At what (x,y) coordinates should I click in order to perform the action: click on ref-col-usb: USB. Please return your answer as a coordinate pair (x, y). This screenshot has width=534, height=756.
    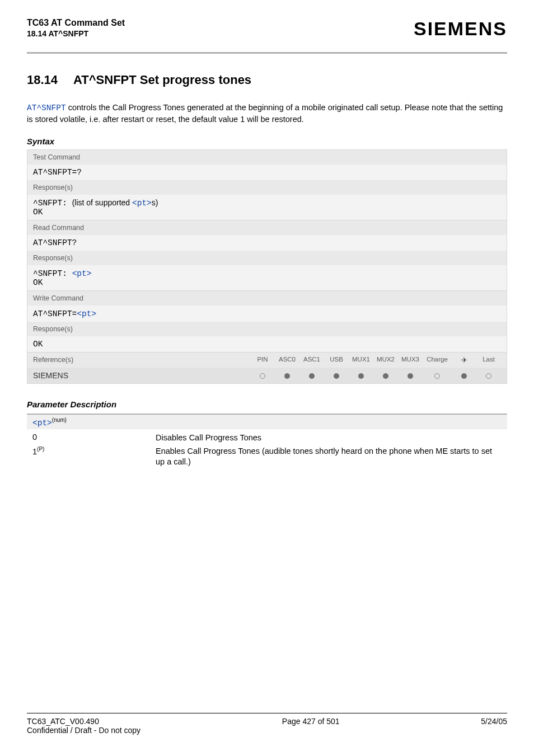
    Looking at the image, I should click on (336, 360).